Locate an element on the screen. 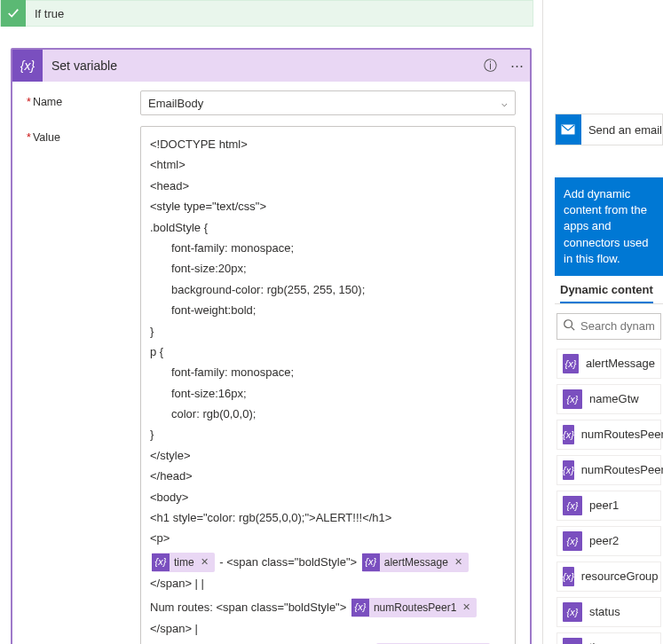 Image resolution: width=663 pixels, height=644 pixels. dynamic-item-peer2: {x}peer2 is located at coordinates (609, 541).